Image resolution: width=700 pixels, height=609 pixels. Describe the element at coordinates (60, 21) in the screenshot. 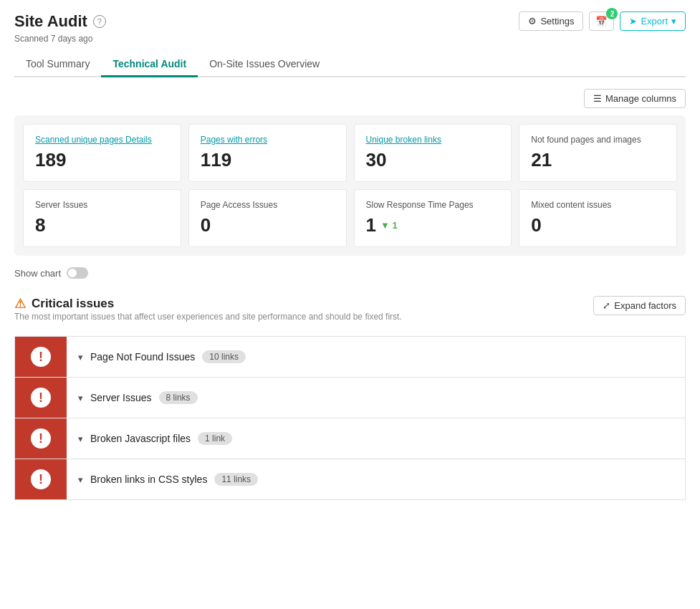

I see `header-left: Site Audit ?` at that location.